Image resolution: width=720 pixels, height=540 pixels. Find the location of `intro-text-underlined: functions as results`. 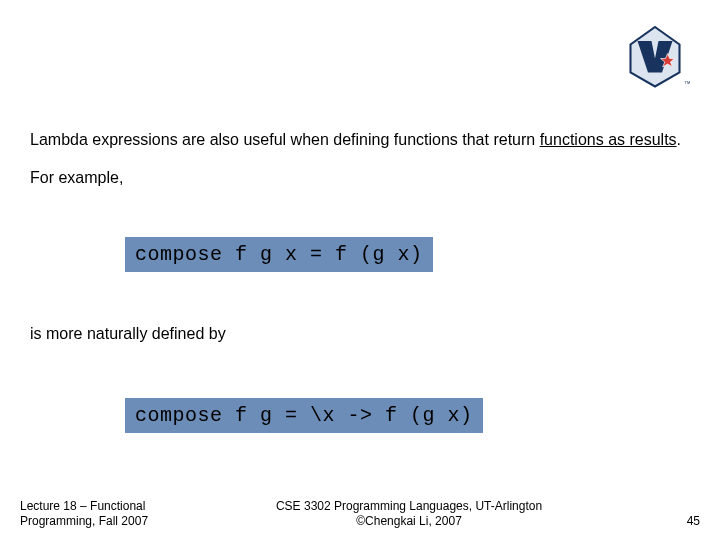

intro-text-underlined: functions as results is located at coordinates (608, 140).